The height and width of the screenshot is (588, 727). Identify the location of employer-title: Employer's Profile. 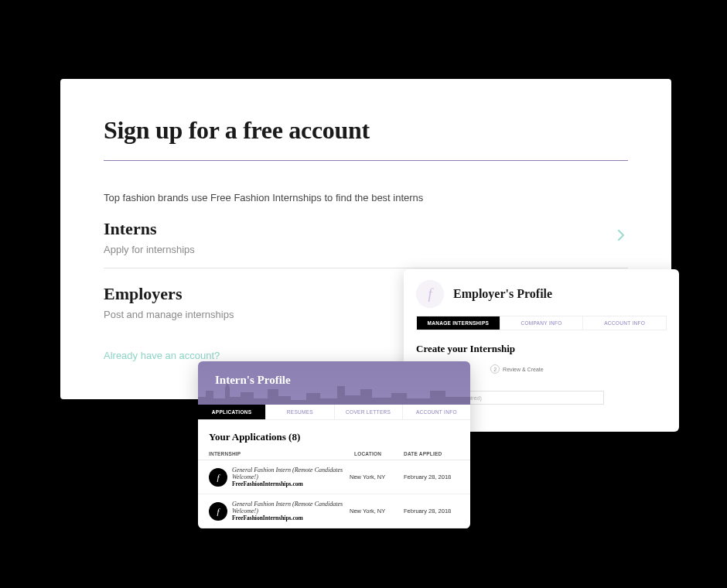
(503, 294).